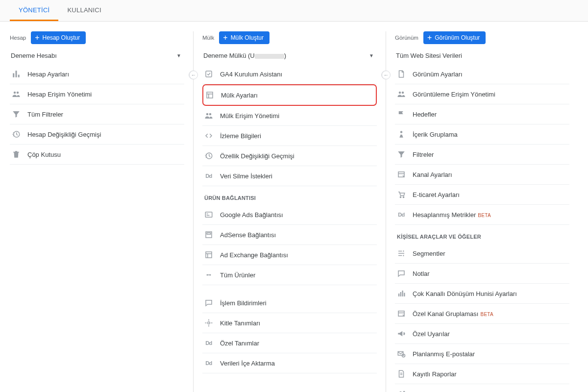 Image resolution: width=588 pixels, height=392 pixels. What do you see at coordinates (290, 136) in the screenshot?
I see `property-tracking-info: İzleme Bilgileri` at bounding box center [290, 136].